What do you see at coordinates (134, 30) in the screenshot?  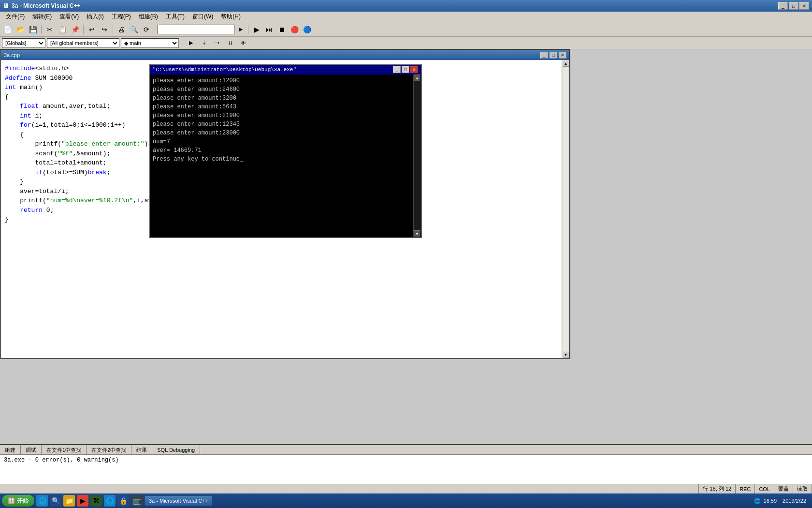 I see `find-button: 🔍` at bounding box center [134, 30].